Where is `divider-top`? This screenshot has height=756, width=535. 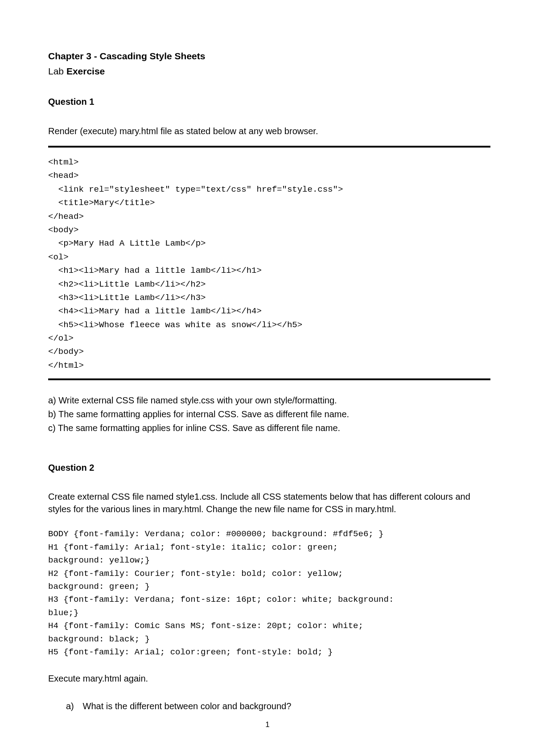
divider-top is located at coordinates (269, 147).